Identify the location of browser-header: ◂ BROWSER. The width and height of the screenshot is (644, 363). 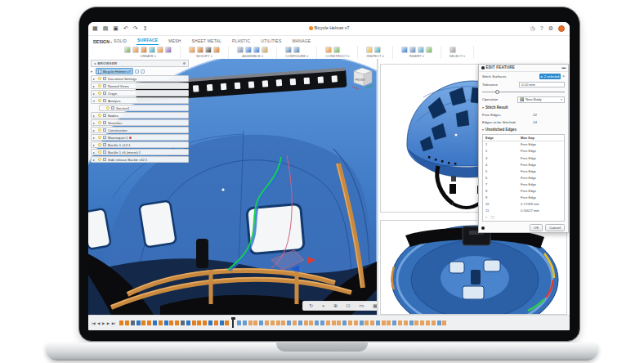
(140, 64).